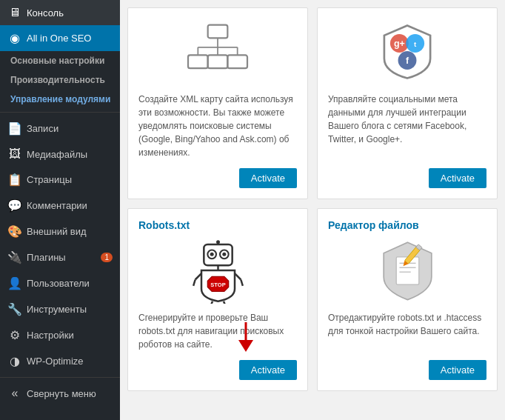  What do you see at coordinates (15, 283) in the screenshot?
I see `users-icon: 👤` at bounding box center [15, 283].